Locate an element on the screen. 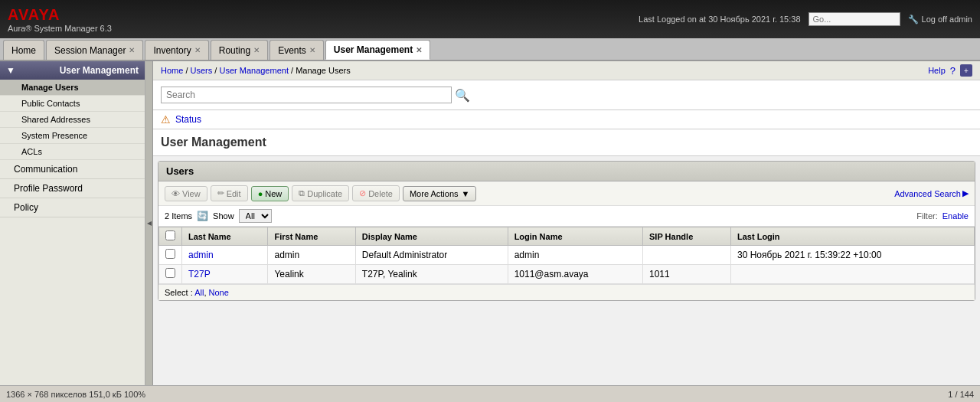  new-button: ● New is located at coordinates (270, 194).